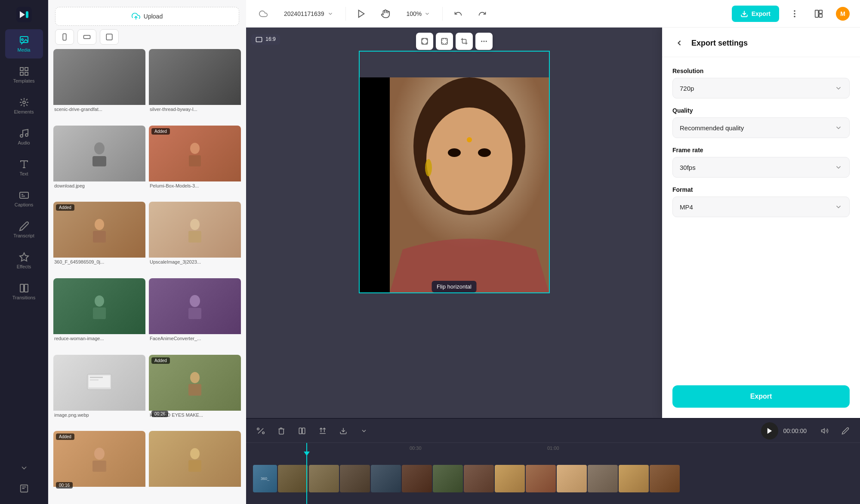  Describe the element at coordinates (679, 43) in the screenshot. I see `export-back-button` at that location.